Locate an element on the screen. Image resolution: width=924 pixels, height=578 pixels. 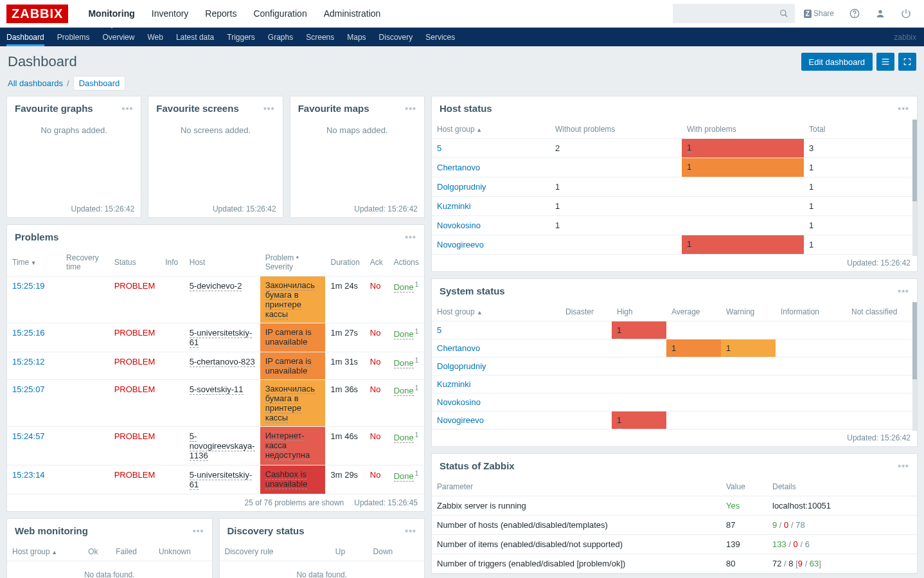
user-icon is located at coordinates (880, 14).